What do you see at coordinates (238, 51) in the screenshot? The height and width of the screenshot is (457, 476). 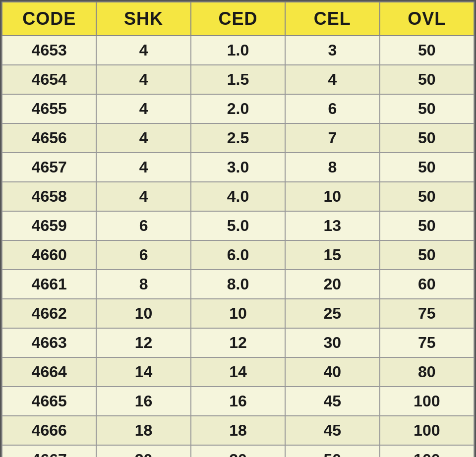 I see `cell-r0-c2: 1.0` at bounding box center [238, 51].